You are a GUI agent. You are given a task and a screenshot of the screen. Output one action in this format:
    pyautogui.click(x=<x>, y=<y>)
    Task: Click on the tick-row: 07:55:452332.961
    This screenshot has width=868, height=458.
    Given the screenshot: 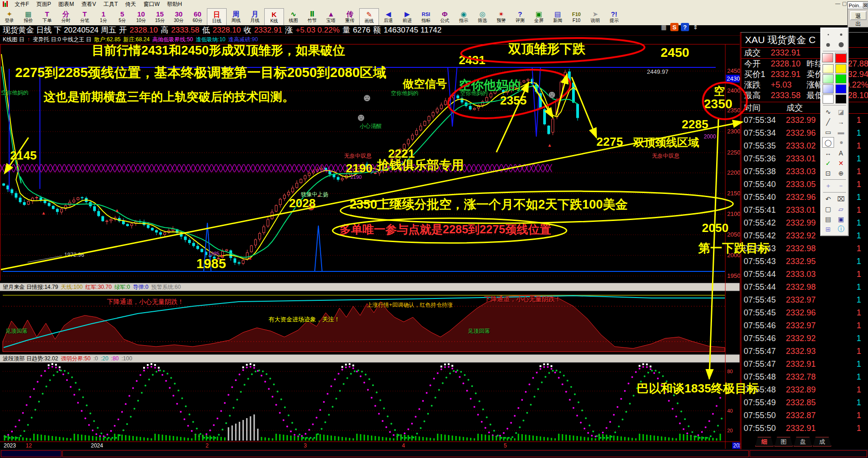 What is the action you would take?
    pyautogui.click(x=805, y=313)
    